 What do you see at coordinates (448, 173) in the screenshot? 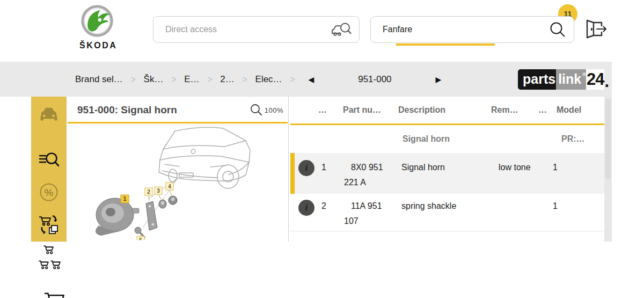
I see `table-row: i 1 8X0 951 221 A Signal horn low tone 1` at bounding box center [448, 173].